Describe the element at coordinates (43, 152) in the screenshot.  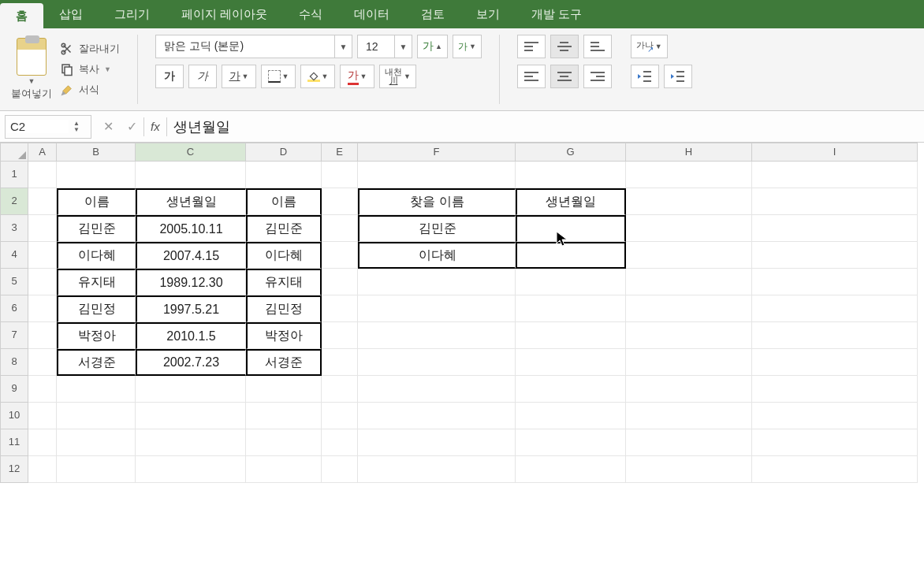
I see `col-header-A: A` at that location.